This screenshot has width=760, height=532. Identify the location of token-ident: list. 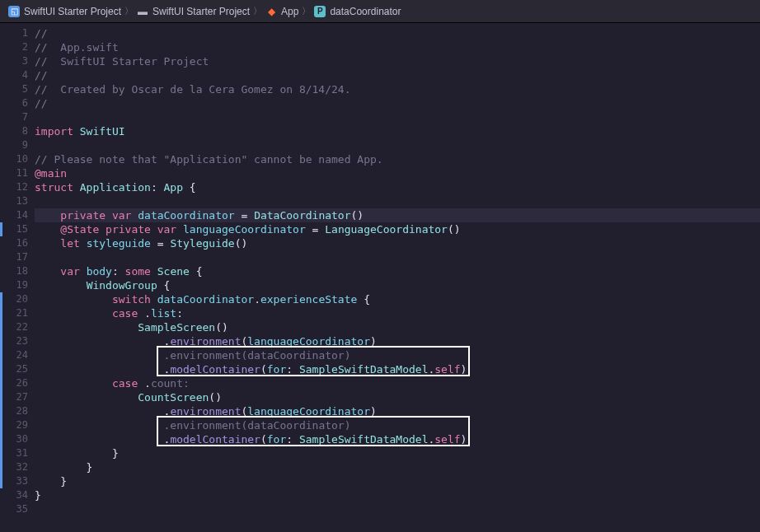
(163, 313).